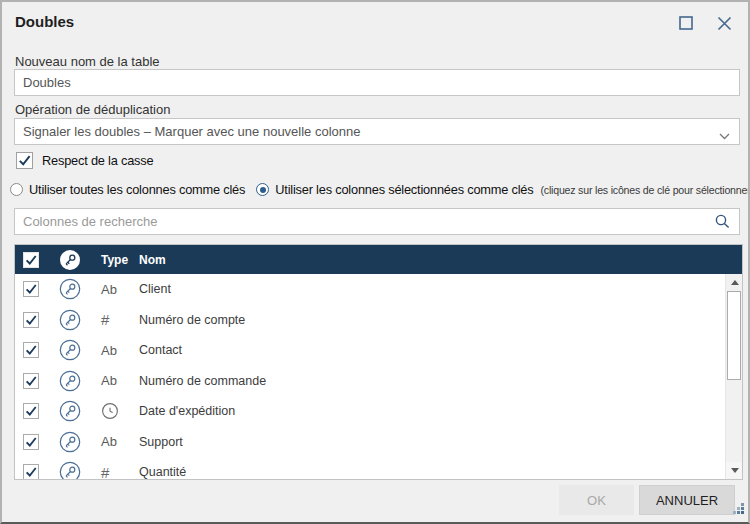 This screenshot has height=524, width=750. What do you see at coordinates (687, 500) in the screenshot?
I see `cancel-button: ANNULER` at bounding box center [687, 500].